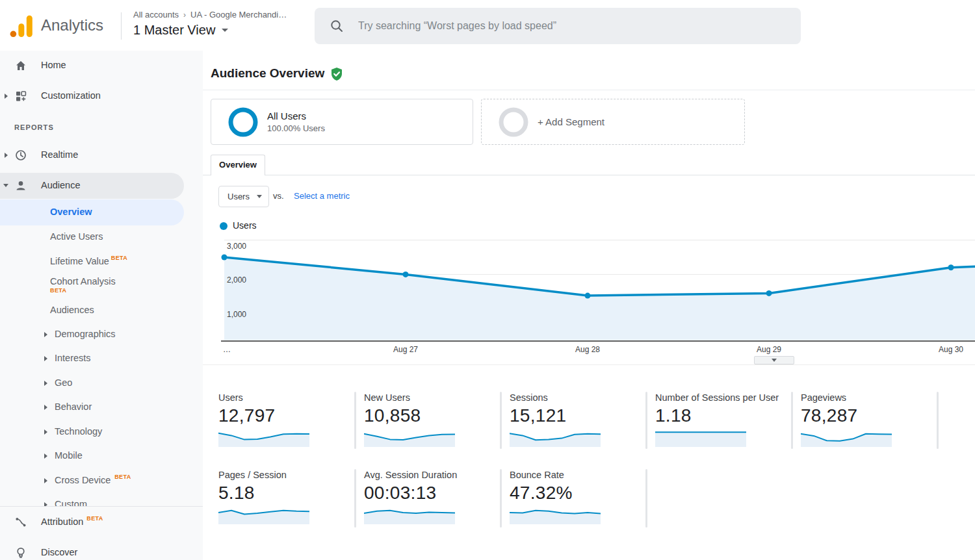  I want to click on metric-card-sessions: Sessions 15,121, so click(580, 421).